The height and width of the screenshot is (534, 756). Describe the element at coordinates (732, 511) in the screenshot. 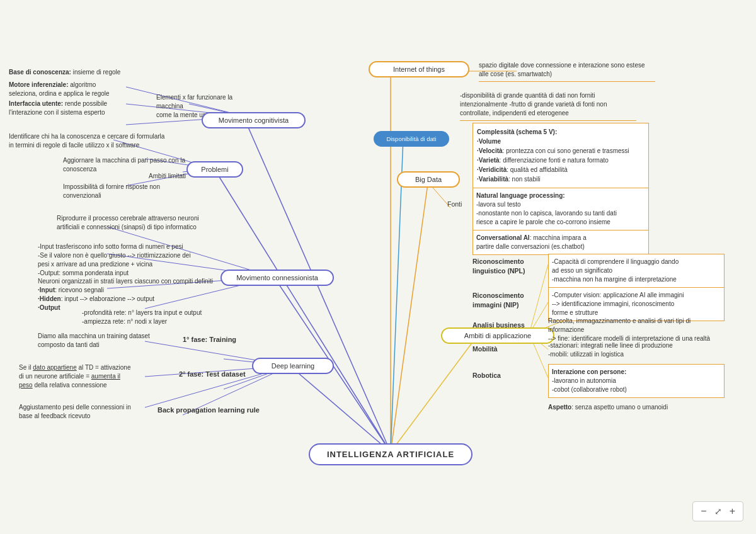

I see `zoom-in-button: +` at that location.